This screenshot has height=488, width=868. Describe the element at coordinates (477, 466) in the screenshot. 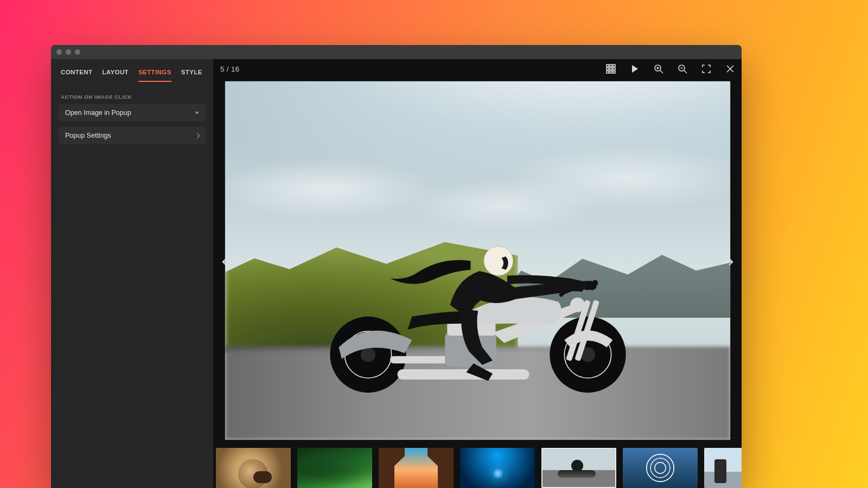

I see `thumbnail-strip` at that location.